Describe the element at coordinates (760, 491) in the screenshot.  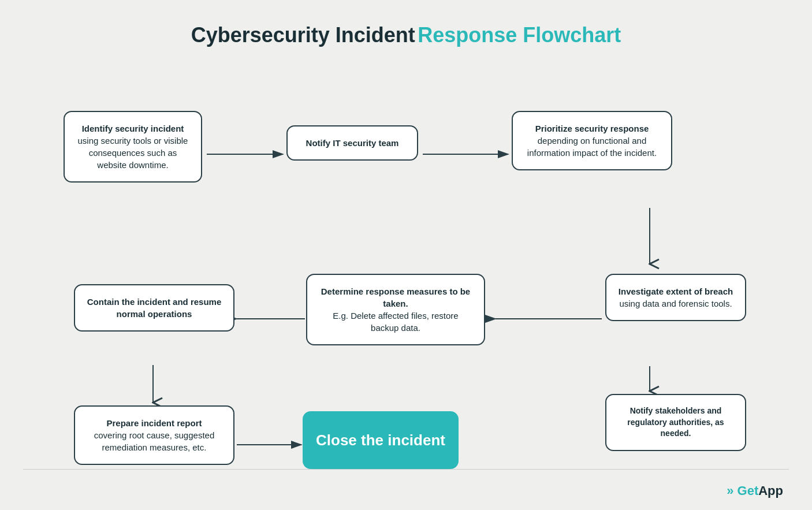
I see `footer-brand: GetGetAppApp` at that location.